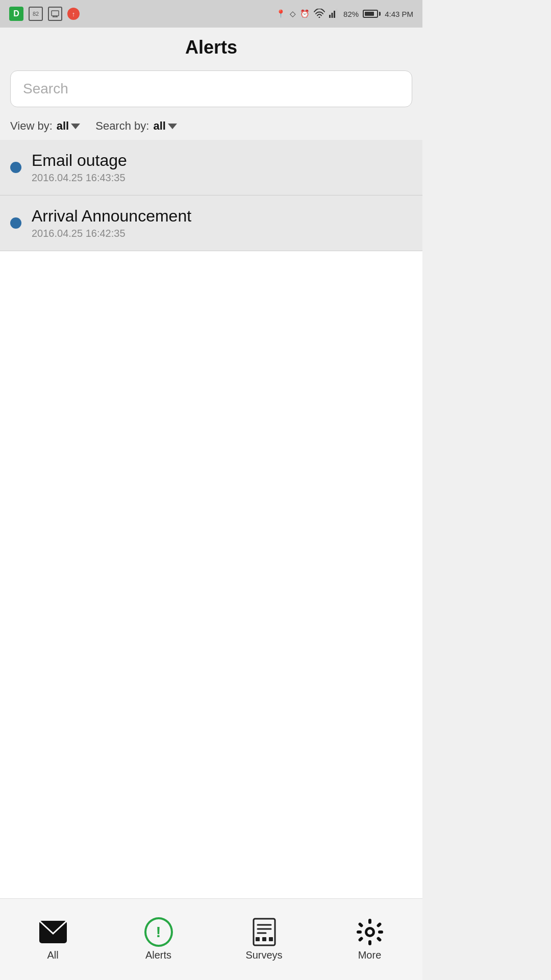  What do you see at coordinates (111, 223) in the screenshot?
I see `alert-content: Arrival Announcement 2016.04.25 16:42:35` at bounding box center [111, 223].